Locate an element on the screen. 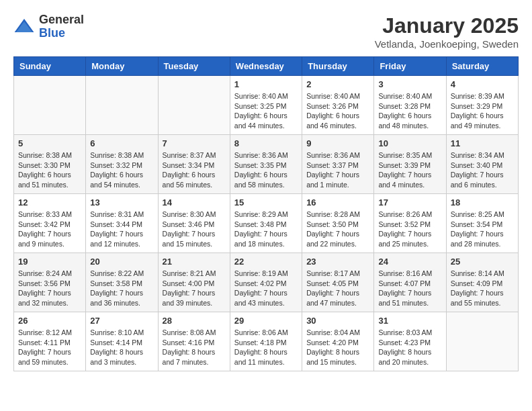 This screenshot has height=411, width=532. calendar-cell: 30Sunrise: 8:04 AM Sunset: 4:20 PM Dayli… is located at coordinates (339, 342).